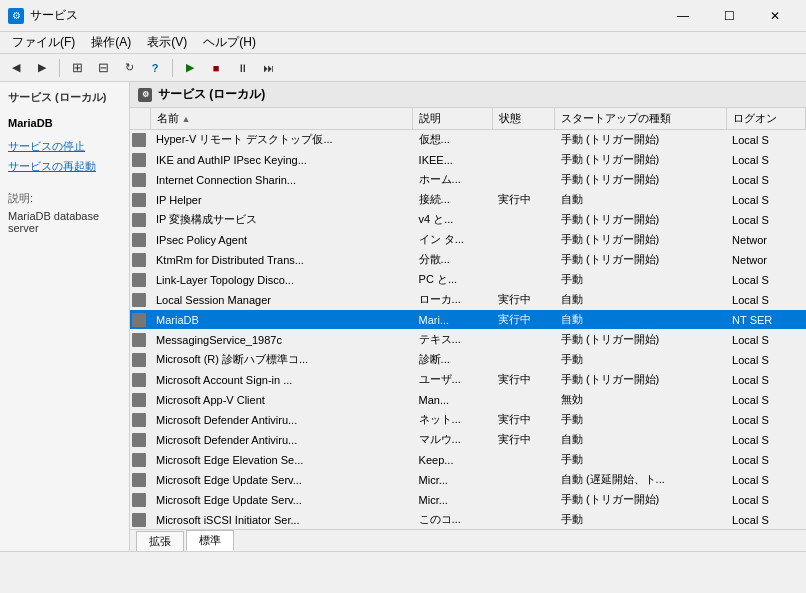 This screenshot has height=593, width=806. I want to click on minimize-button: —, so click(683, 16).